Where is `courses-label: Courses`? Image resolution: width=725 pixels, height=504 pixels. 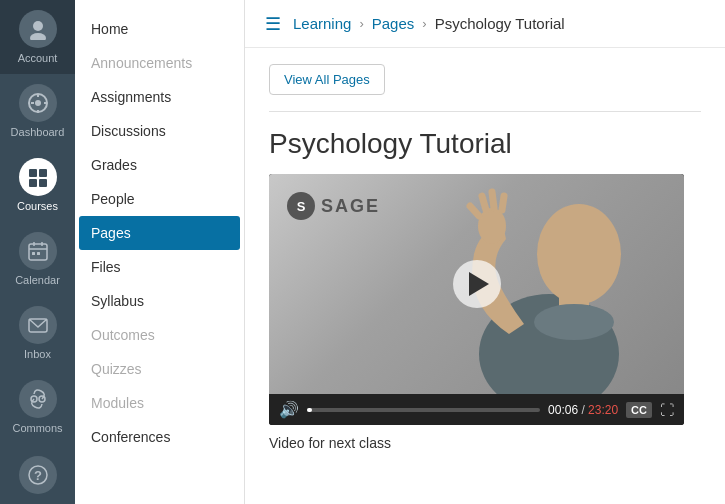
courses-label: Courses is located at coordinates (38, 206).